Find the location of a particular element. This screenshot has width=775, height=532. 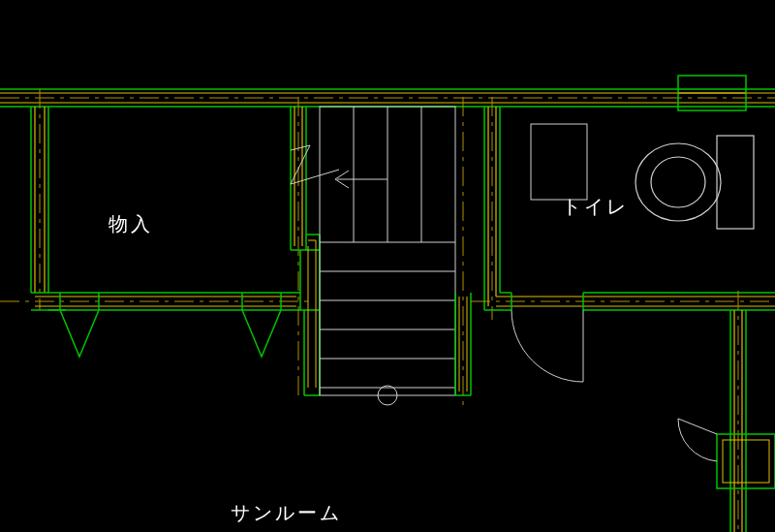

fixture-toilet-shelf is located at coordinates (559, 162).